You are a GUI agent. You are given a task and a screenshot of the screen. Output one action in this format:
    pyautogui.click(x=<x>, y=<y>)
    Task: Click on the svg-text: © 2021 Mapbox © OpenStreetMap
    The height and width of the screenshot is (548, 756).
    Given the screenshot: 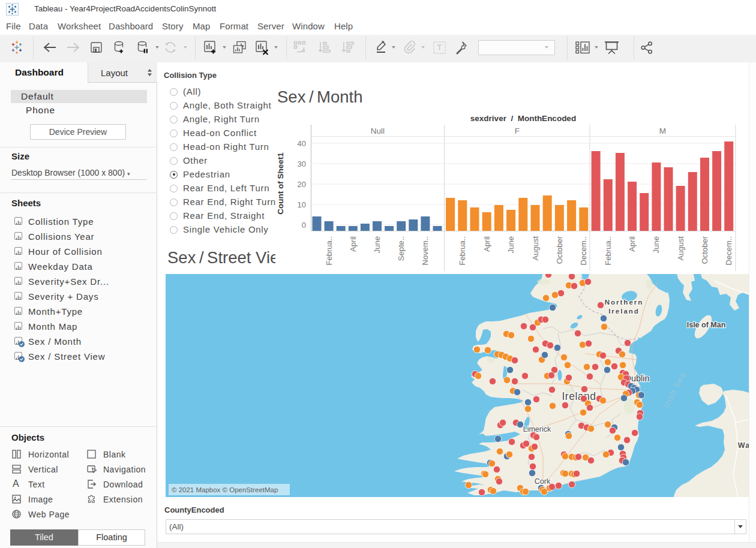 What is the action you would take?
    pyautogui.click(x=224, y=490)
    